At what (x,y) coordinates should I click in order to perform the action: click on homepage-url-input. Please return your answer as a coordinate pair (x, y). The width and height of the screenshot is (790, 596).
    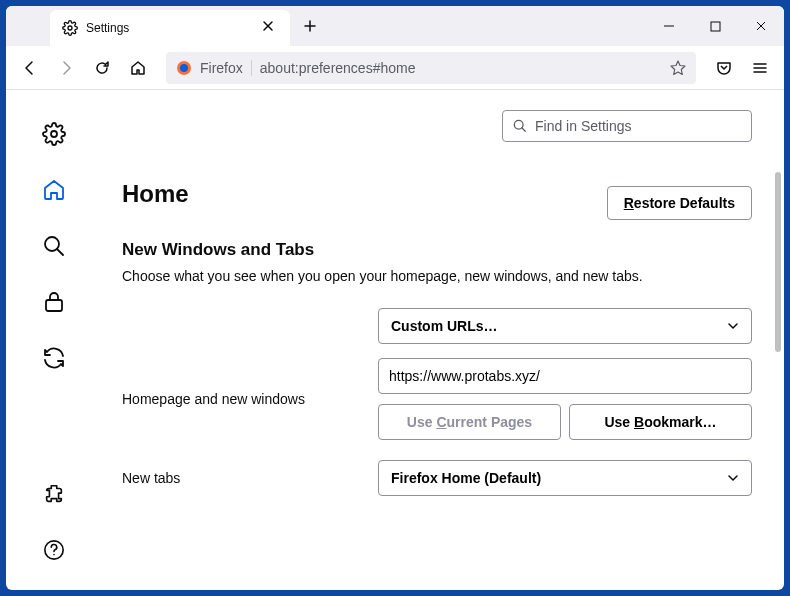
    Looking at the image, I should click on (565, 376).